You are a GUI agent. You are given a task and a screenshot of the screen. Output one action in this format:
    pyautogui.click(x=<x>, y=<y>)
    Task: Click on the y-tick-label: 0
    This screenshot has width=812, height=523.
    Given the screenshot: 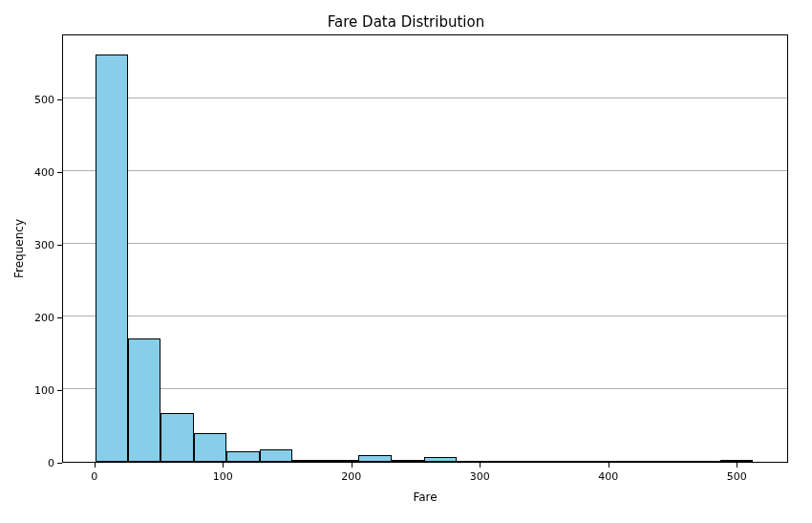 What is the action you would take?
    pyautogui.click(x=52, y=463)
    